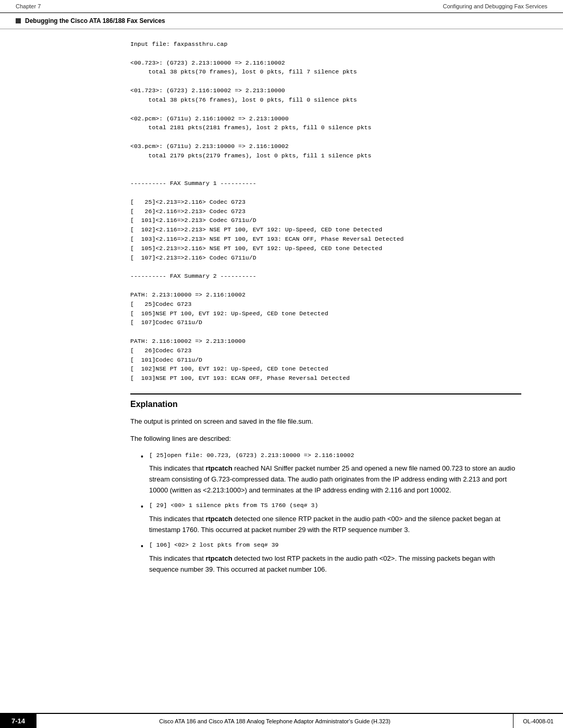  I want to click on bullet-item-3: [ 106] <02> 2 lost pkts from seq# 39 Thi…, so click(331, 558).